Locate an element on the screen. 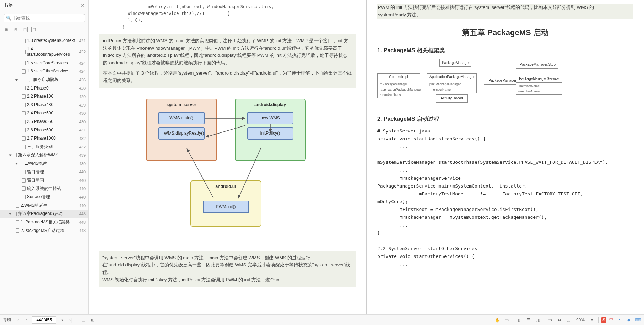 Image resolution: width=644 pixels, height=325 pixels. tree-item-label: 2.2 Phase100 is located at coordinates (40, 97).